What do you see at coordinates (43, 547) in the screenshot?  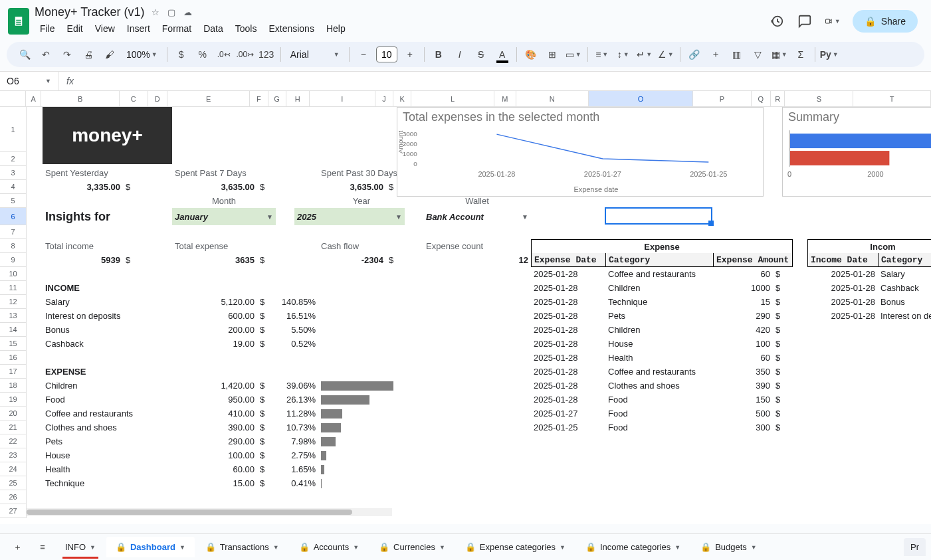 I see `all-sheets-button: ≡` at bounding box center [43, 547].